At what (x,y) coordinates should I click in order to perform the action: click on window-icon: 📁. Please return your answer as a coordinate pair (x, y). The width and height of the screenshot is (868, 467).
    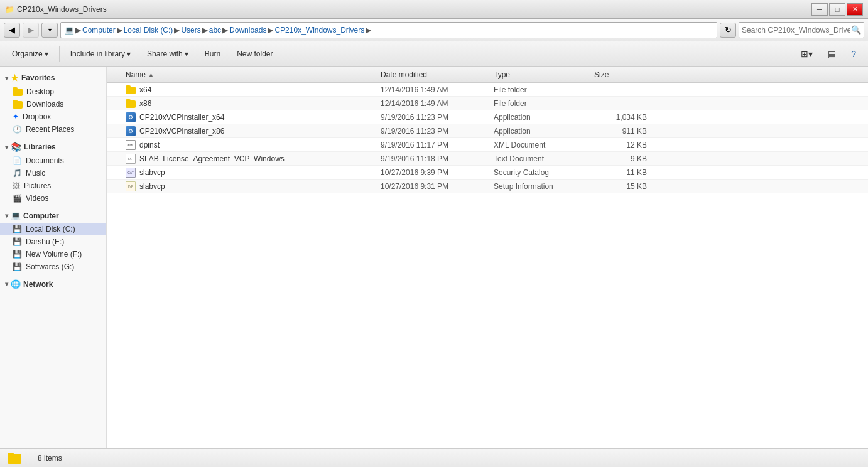
    Looking at the image, I should click on (10, 9).